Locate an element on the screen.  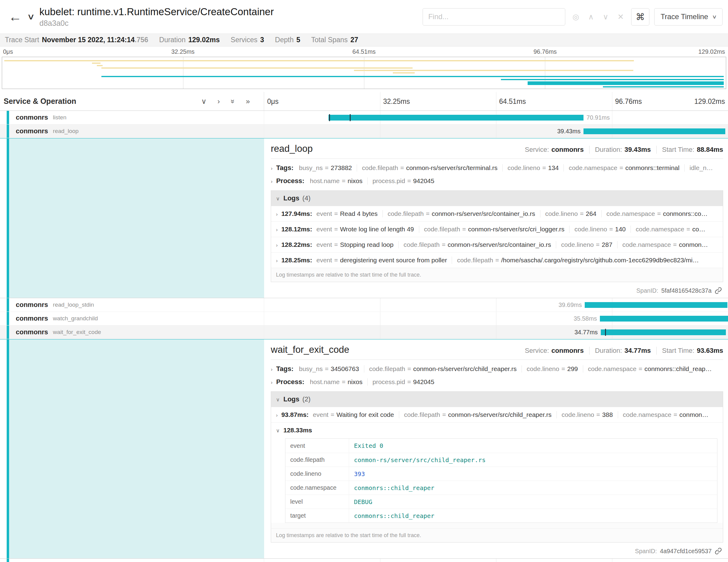
trace-view-selector-button: Trace Timeline ∨ is located at coordinates (689, 17).